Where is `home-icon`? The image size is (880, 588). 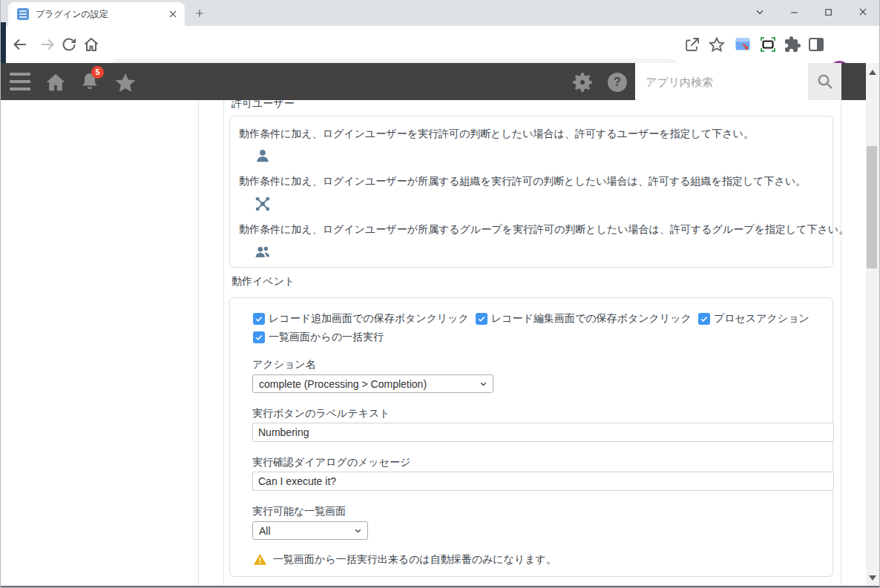 home-icon is located at coordinates (91, 44).